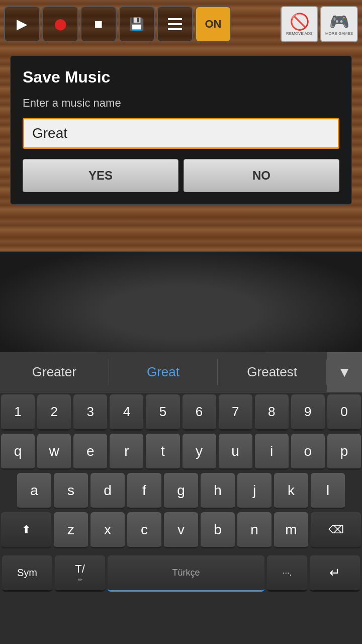  Describe the element at coordinates (27, 574) in the screenshot. I see `sym-key: Sym` at that location.